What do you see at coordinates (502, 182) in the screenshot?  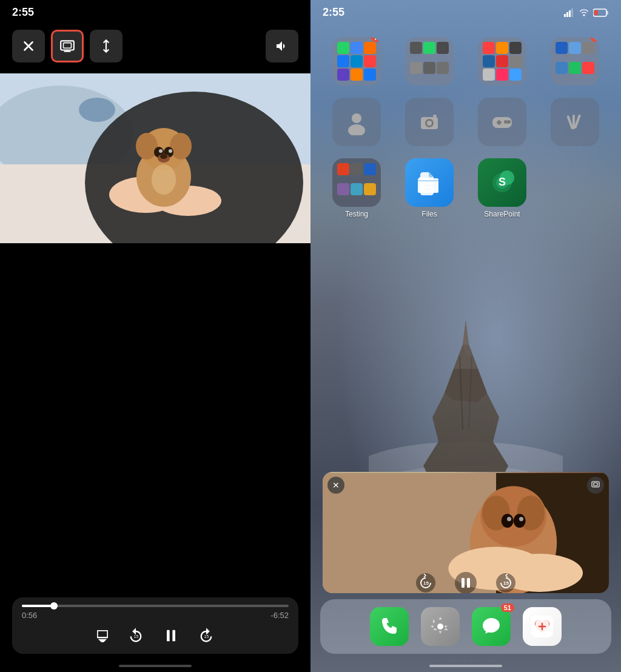 I see `svg-text: S` at bounding box center [502, 182].